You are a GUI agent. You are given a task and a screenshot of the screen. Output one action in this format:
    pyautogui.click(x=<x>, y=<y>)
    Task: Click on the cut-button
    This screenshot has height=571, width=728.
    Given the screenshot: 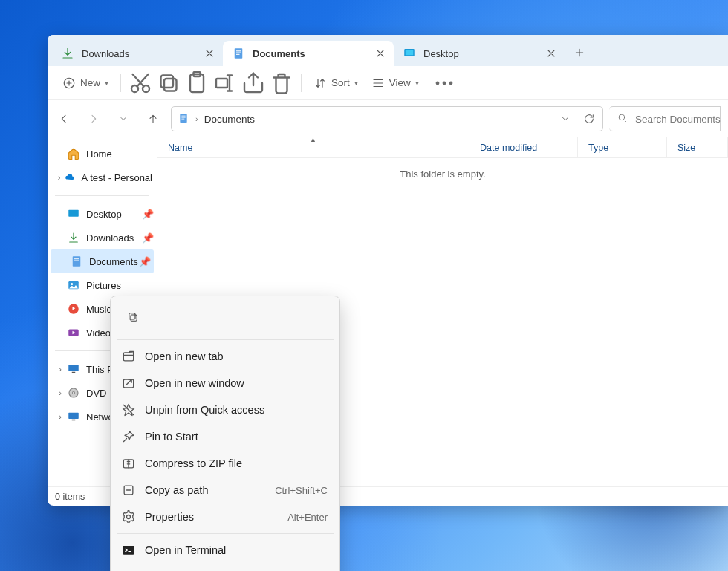 What is the action you would take?
    pyautogui.click(x=140, y=83)
    